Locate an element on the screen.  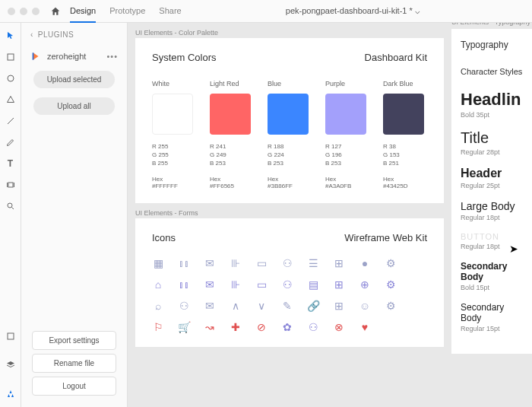
rgb-values: R 188G 224B 253 is located at coordinates (290, 155).